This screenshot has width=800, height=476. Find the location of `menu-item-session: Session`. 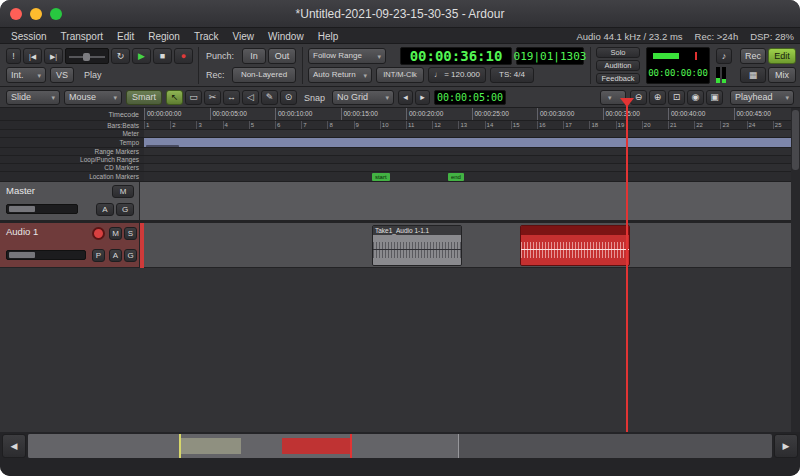

menu-item-session: Session is located at coordinates (29, 36).